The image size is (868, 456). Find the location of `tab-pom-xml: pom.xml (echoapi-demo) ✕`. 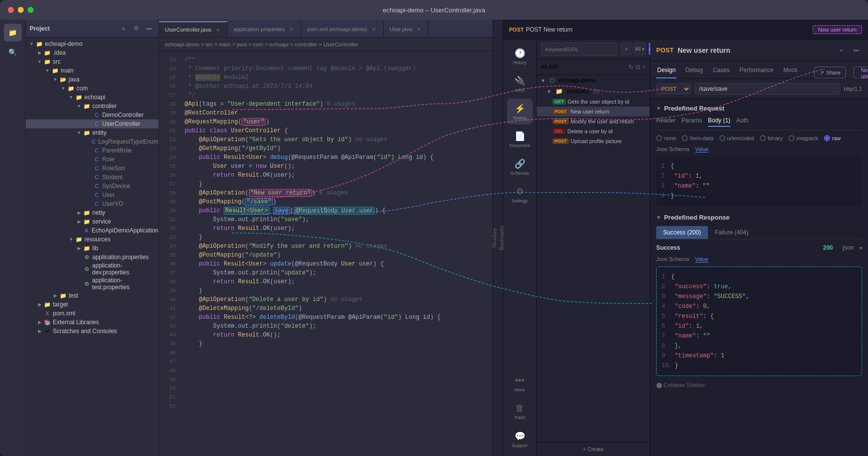

tab-pom-xml: pom.xml (echoapi-demo) ✕ is located at coordinates (343, 29).